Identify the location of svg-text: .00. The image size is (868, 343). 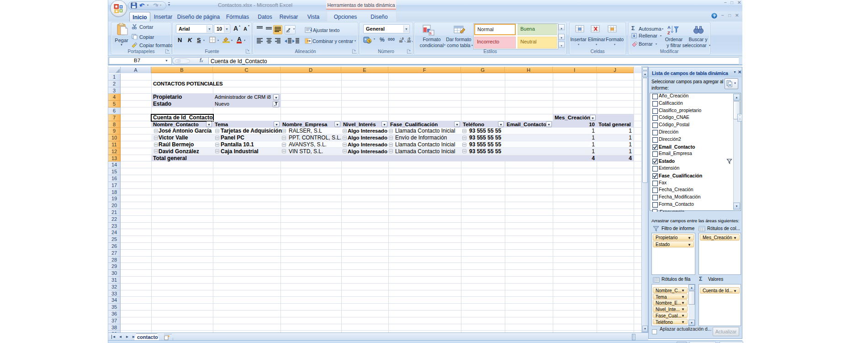
(408, 41).